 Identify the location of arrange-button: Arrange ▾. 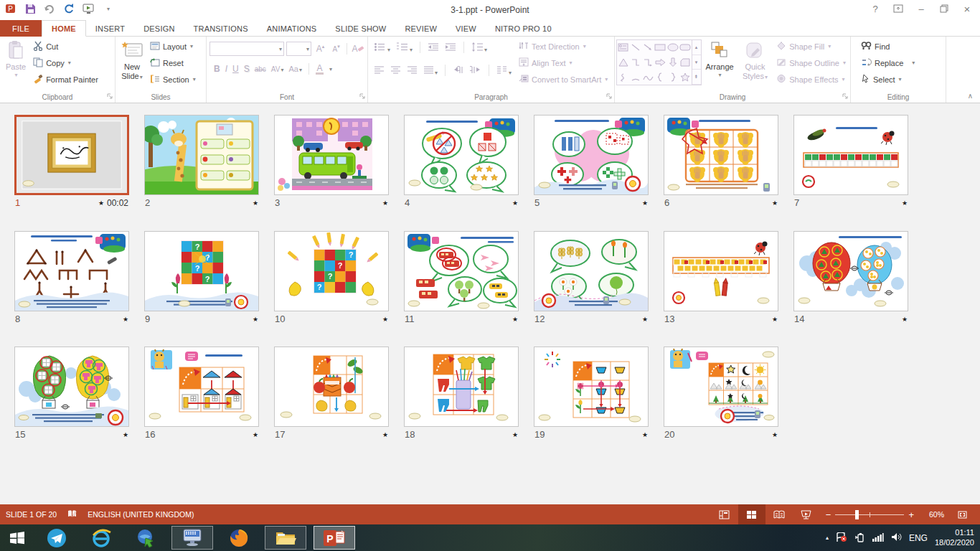
(720, 64).